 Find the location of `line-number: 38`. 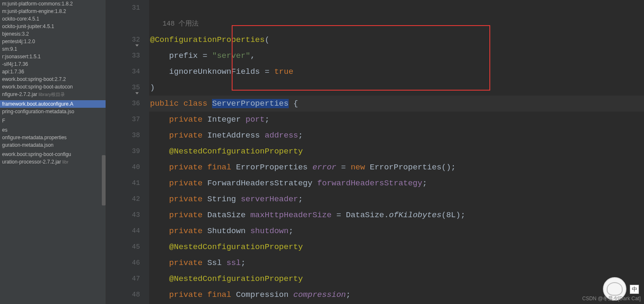

line-number: 38 is located at coordinates (123, 135).